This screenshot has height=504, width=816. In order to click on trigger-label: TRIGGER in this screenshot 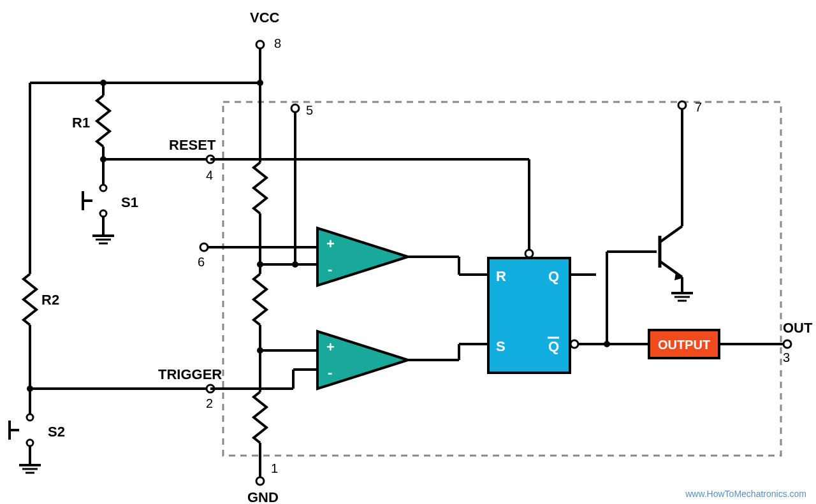, I will do `click(190, 375)`.